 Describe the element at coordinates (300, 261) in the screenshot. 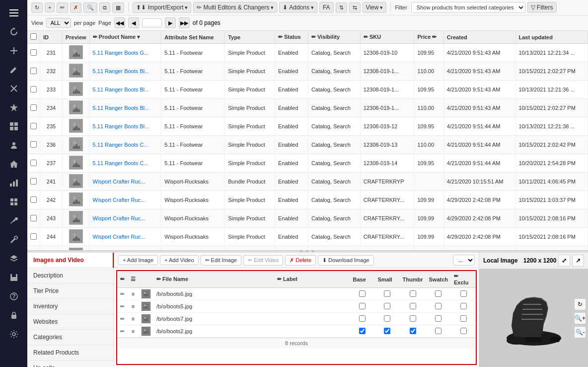

I see `delete-image-button: ✗ Delete` at that location.